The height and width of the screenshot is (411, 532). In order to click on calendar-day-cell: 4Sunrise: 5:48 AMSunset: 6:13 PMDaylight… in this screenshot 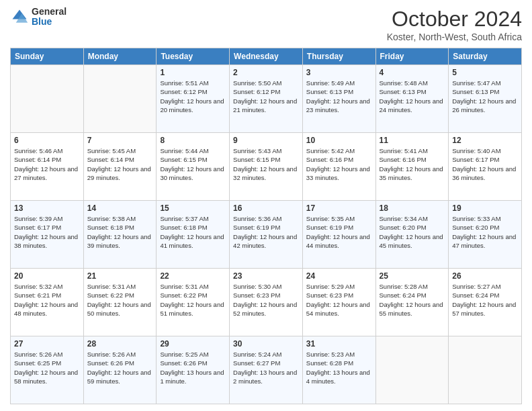, I will do `click(412, 99)`.